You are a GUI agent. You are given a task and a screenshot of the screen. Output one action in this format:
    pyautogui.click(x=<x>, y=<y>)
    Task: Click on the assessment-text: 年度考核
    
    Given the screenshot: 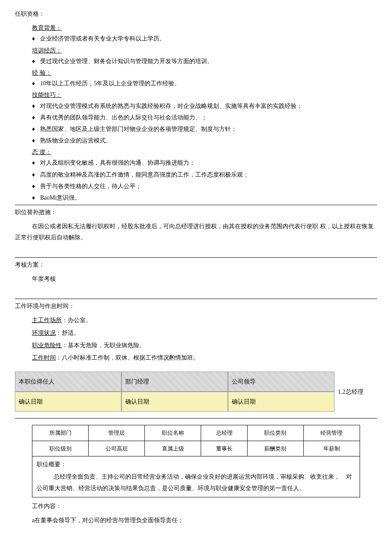 What is the action you would take?
    pyautogui.click(x=205, y=279)
    